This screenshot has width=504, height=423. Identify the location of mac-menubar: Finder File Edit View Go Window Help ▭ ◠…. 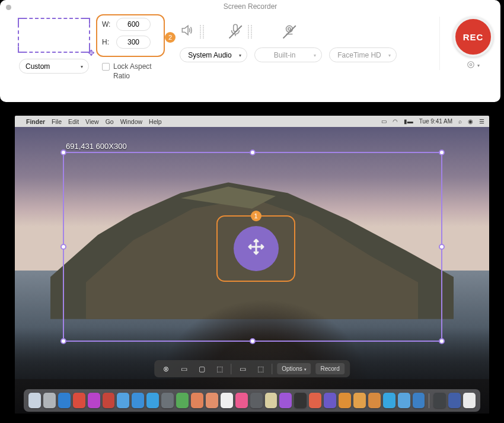
(252, 121).